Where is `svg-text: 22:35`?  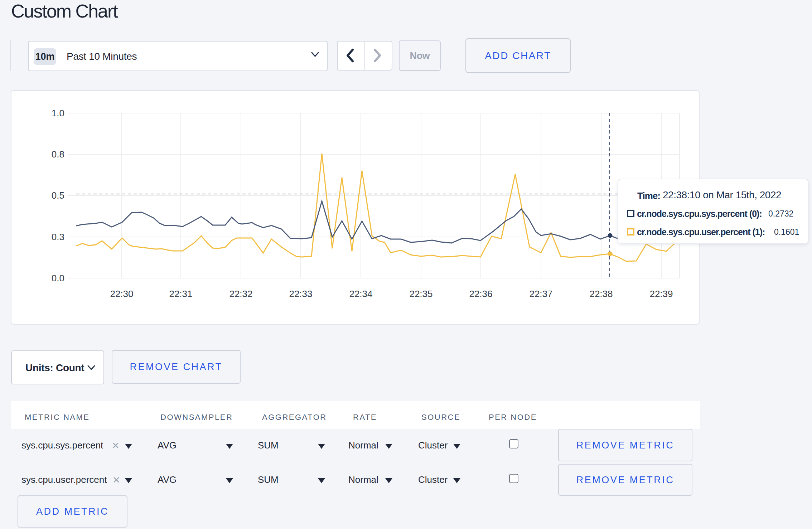 svg-text: 22:35 is located at coordinates (421, 294).